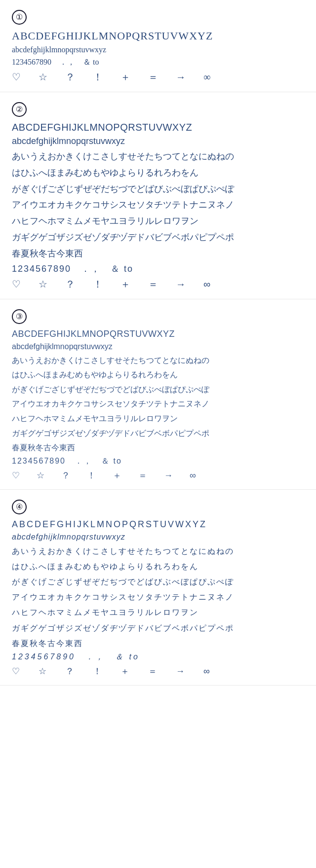 This screenshot has width=316, height=868. What do you see at coordinates (158, 448) in the screenshot?
I see `section-3-japanese-6: 春夏秋冬古今東西` at bounding box center [158, 448].